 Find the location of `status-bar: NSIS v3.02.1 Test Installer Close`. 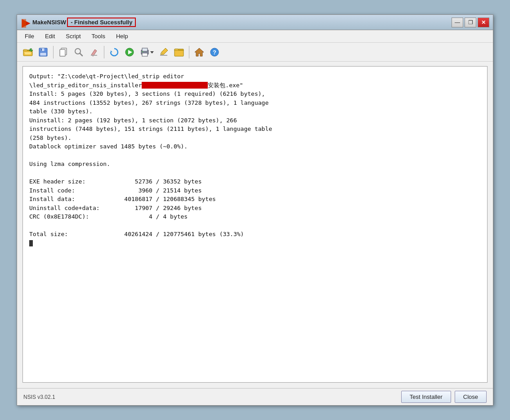

status-bar: NSIS v3.02.1 Test Installer Close is located at coordinates (255, 397).